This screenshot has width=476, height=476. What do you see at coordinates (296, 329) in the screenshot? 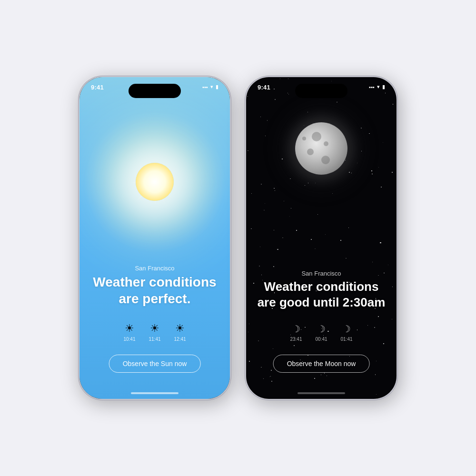
I see `night-hour-1-icon: ☽` at bounding box center [296, 329].